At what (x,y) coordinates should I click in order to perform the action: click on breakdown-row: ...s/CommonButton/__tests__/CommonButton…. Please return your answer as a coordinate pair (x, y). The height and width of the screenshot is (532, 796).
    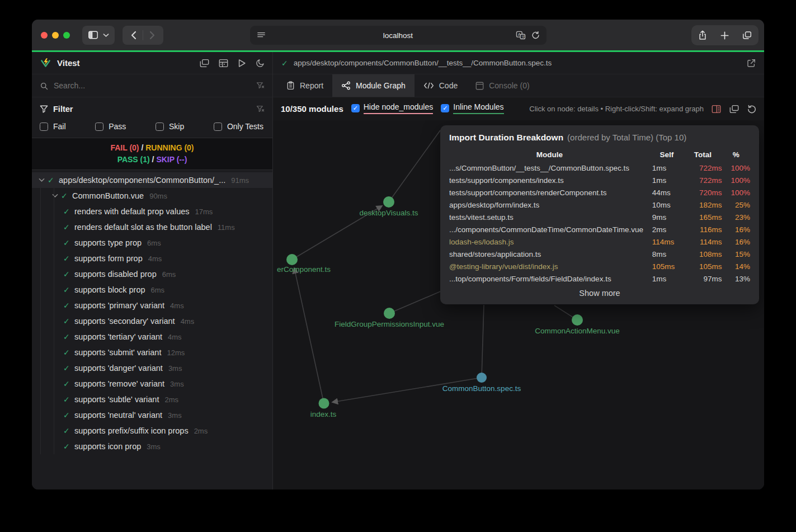
    Looking at the image, I should click on (600, 168).